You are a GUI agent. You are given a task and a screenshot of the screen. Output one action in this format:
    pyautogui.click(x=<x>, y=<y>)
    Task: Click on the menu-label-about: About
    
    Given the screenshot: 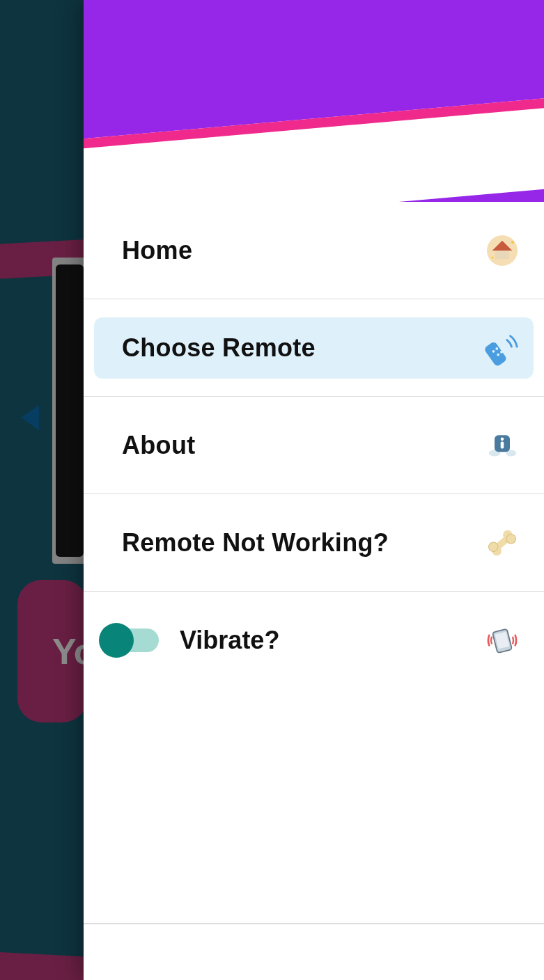 What is the action you would take?
    pyautogui.click(x=159, y=445)
    